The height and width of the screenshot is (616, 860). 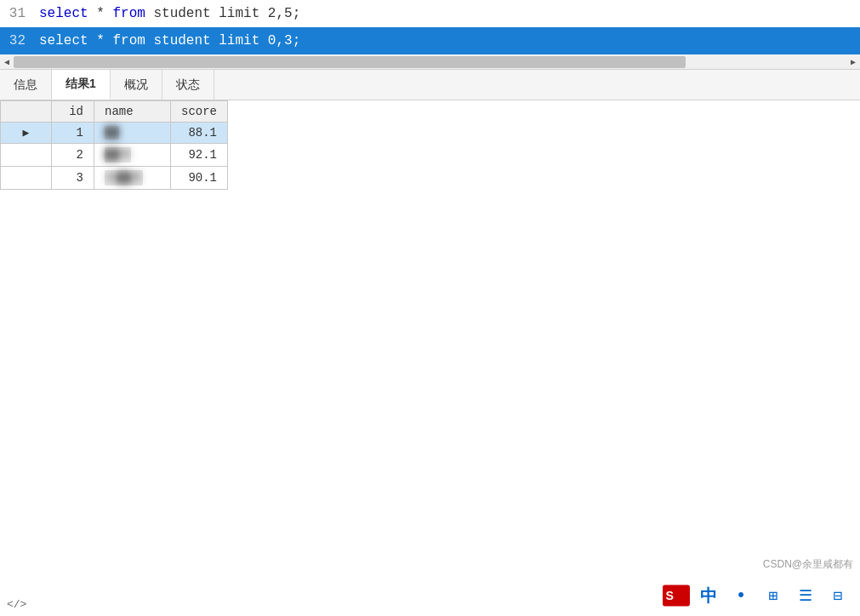 I want to click on tab-result1: 结果1, so click(x=82, y=85).